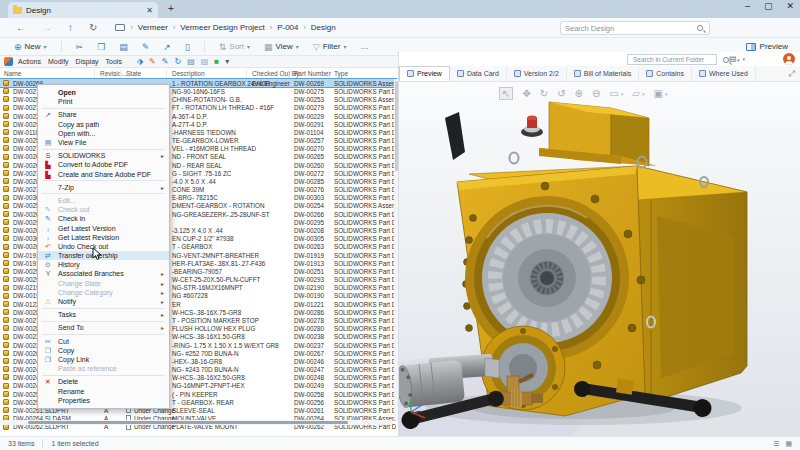 The height and width of the screenshot is (450, 800). Describe the element at coordinates (104, 238) in the screenshot. I see `context-menu-item-get-latest-revision: Get Latest Revision↓` at that location.